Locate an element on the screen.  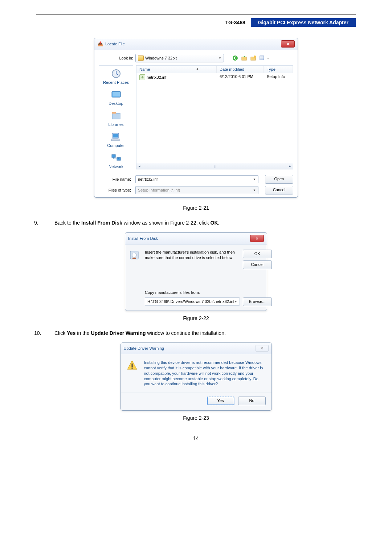
dialog-title: Locate File is located at coordinates (115, 44).